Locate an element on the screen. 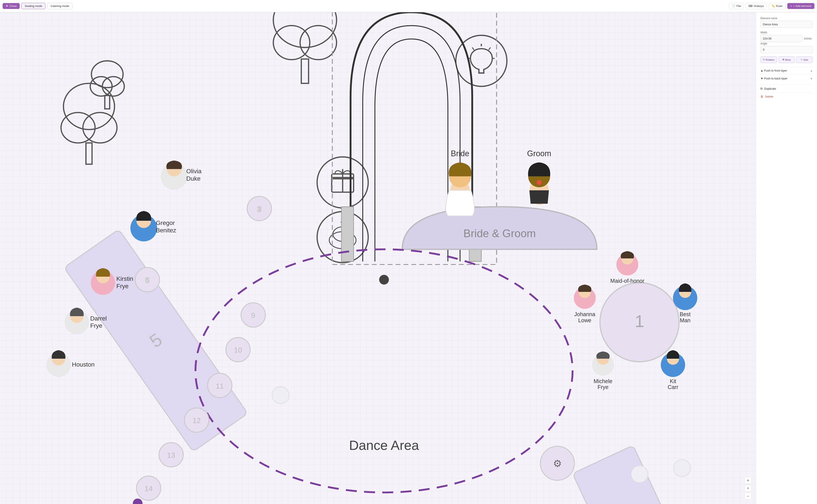 This screenshot has height=504, width=817. close-icon: ✕ is located at coordinates (7, 6).